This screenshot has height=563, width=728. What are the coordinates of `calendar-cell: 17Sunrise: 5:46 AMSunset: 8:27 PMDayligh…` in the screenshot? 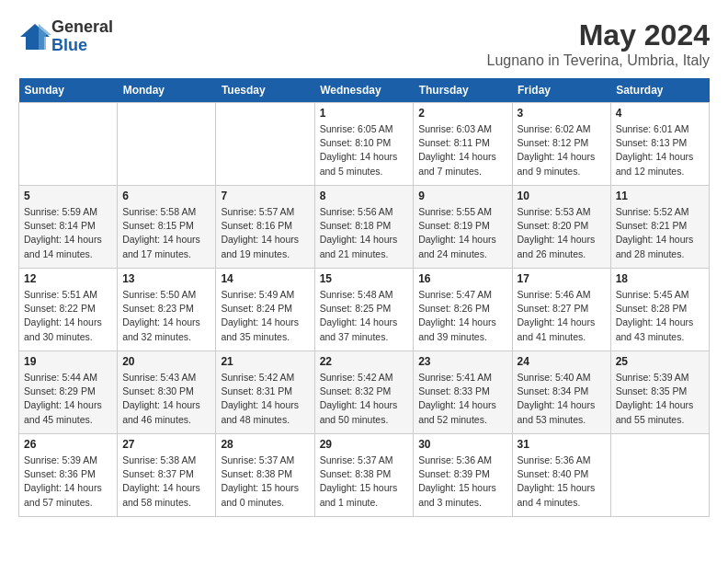 It's located at (561, 310).